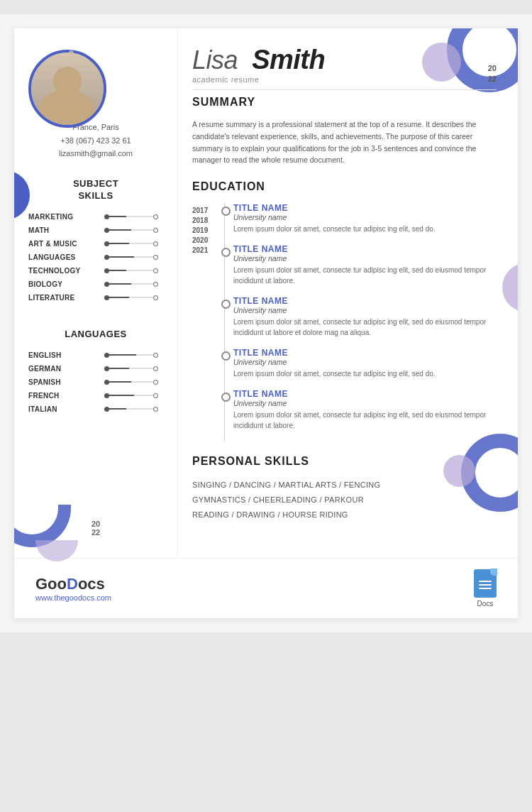  Describe the element at coordinates (96, 260) in the screenshot. I see `skills-list: MARKETING MATH ART & MUSIC` at that location.